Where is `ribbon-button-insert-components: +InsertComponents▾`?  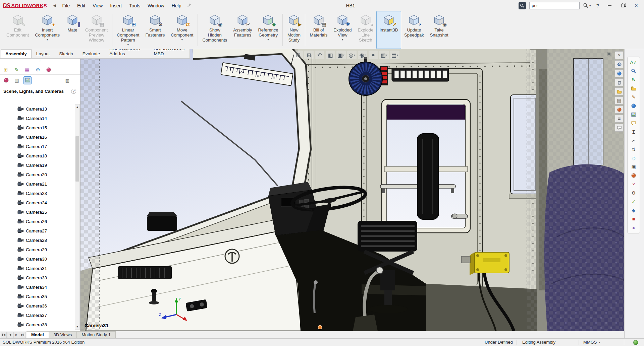 ribbon-button-insert-components: +InsertComponents▾ is located at coordinates (47, 30).